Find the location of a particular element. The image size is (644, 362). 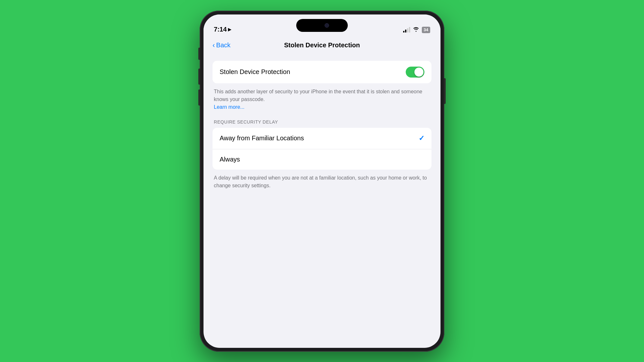

wifi-icon is located at coordinates (416, 30).